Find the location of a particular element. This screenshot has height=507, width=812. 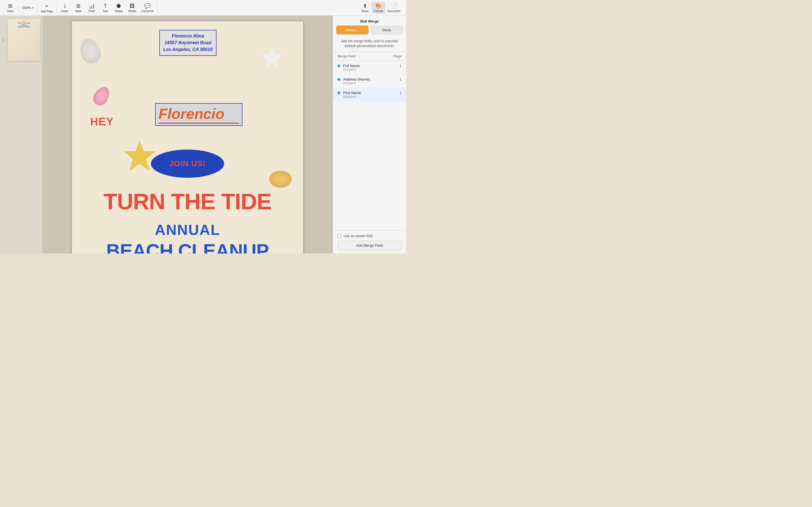

media-icon: 🖼 is located at coordinates (132, 6).